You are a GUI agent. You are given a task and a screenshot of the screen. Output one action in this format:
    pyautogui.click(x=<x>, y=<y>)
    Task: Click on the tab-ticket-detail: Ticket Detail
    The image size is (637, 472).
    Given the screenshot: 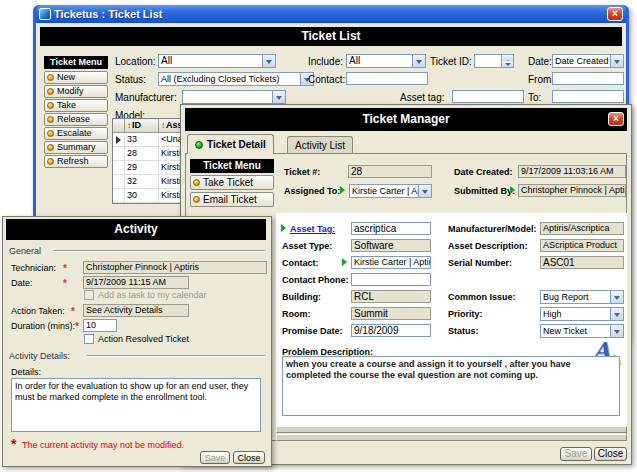 What is the action you would take?
    pyautogui.click(x=230, y=144)
    